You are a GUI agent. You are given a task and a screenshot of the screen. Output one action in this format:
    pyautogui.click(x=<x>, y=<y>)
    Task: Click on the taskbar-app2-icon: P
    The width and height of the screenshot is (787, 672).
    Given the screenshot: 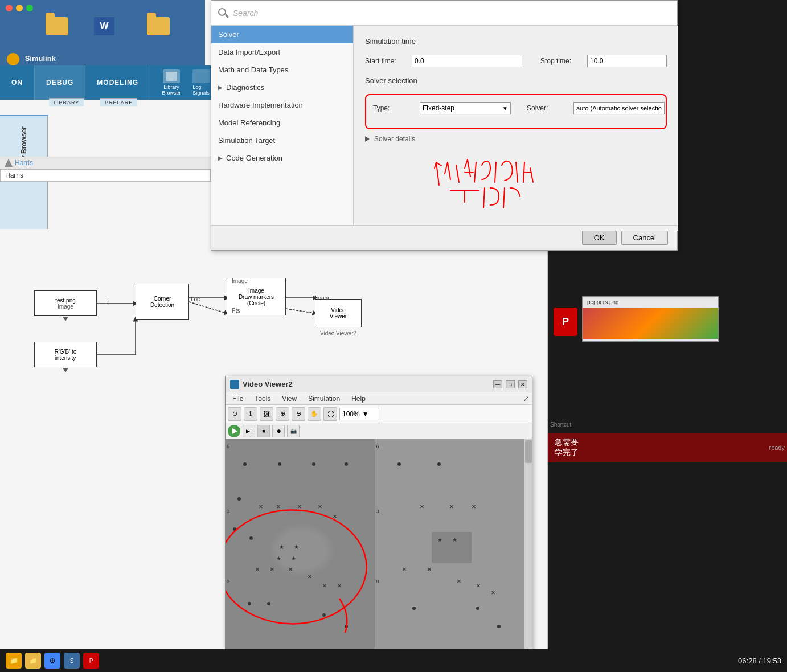 What is the action you would take?
    pyautogui.click(x=91, y=661)
    